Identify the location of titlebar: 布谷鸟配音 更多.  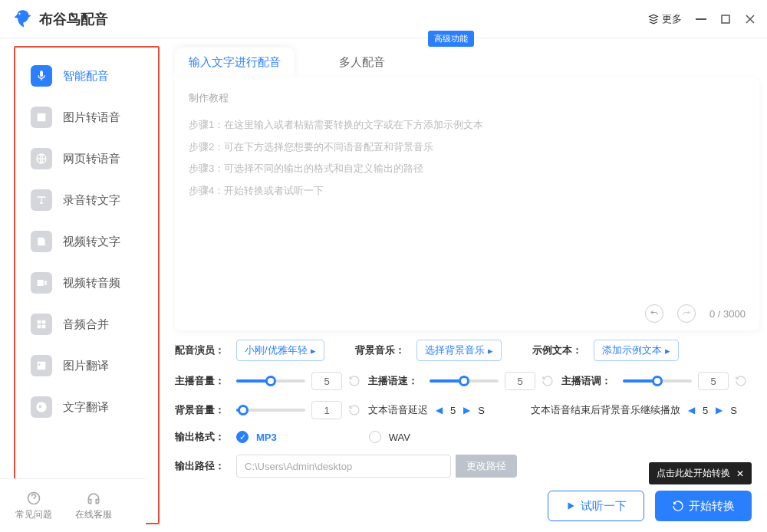
(384, 19).